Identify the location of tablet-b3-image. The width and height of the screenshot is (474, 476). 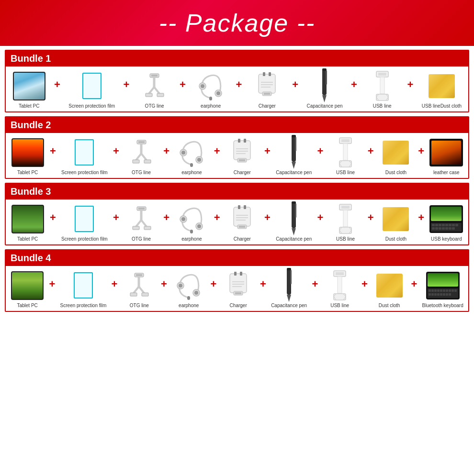
(28, 219).